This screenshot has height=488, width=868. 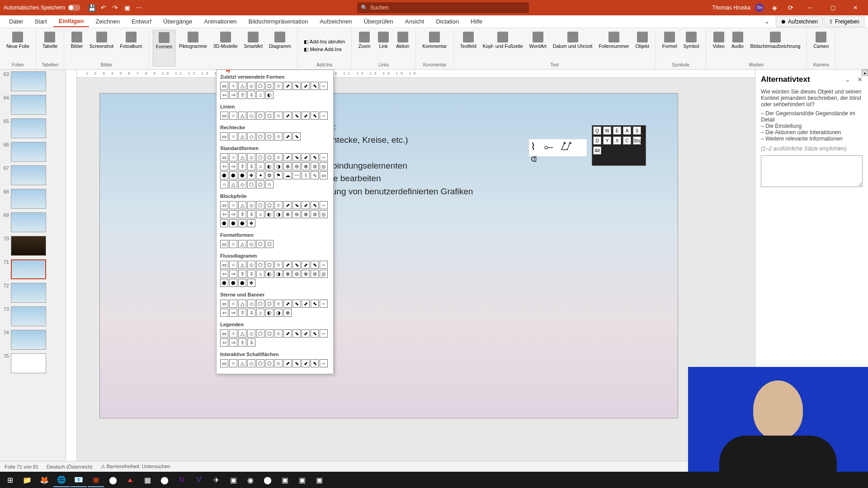 What do you see at coordinates (33, 152) in the screenshot?
I see `slide-thumbnail: 66` at bounding box center [33, 152].